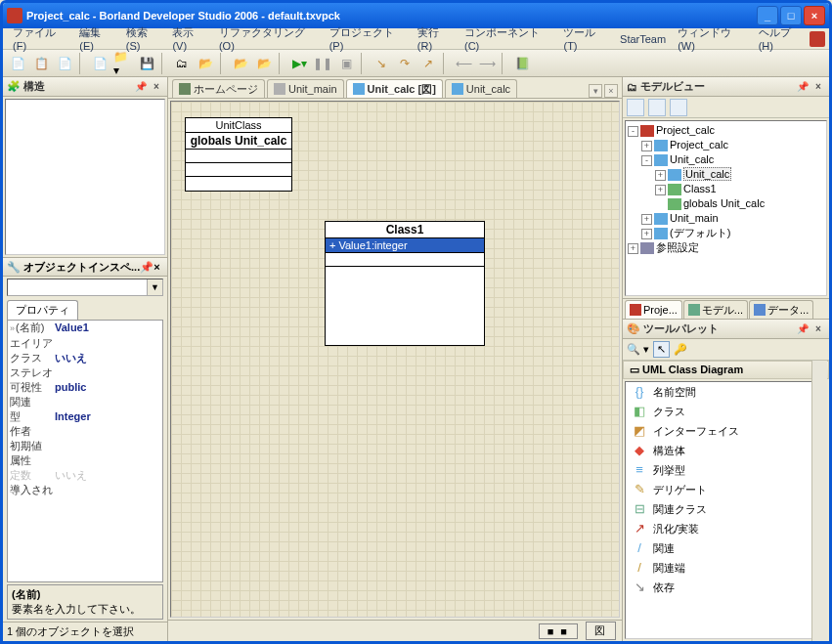  Describe the element at coordinates (680, 350) in the screenshot. I see `palette-filter: 🔑` at that location.